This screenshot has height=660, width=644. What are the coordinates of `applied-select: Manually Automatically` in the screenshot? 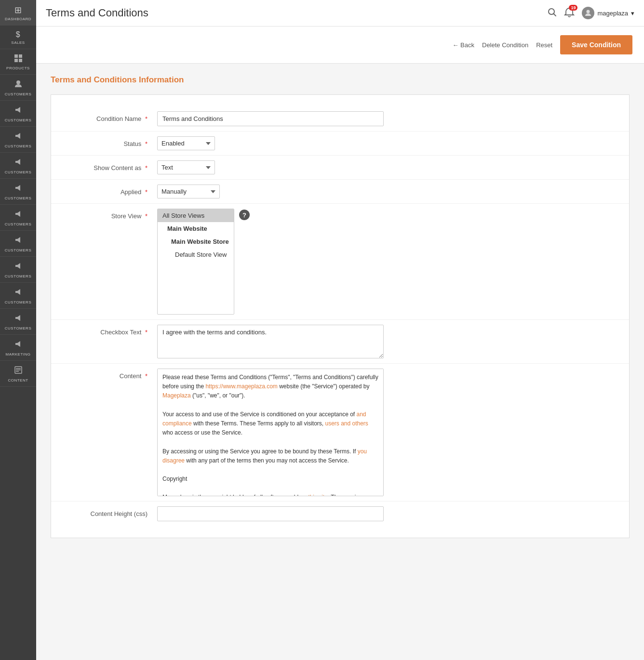 It's located at (188, 192).